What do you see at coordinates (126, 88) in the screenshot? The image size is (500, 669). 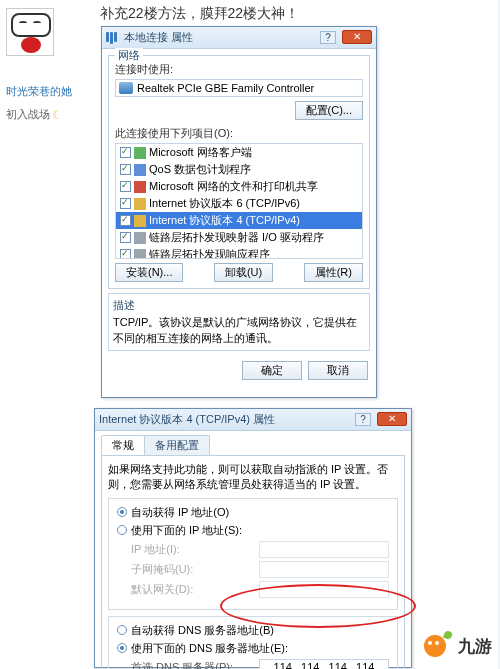 I see `nic-icon` at bounding box center [126, 88].